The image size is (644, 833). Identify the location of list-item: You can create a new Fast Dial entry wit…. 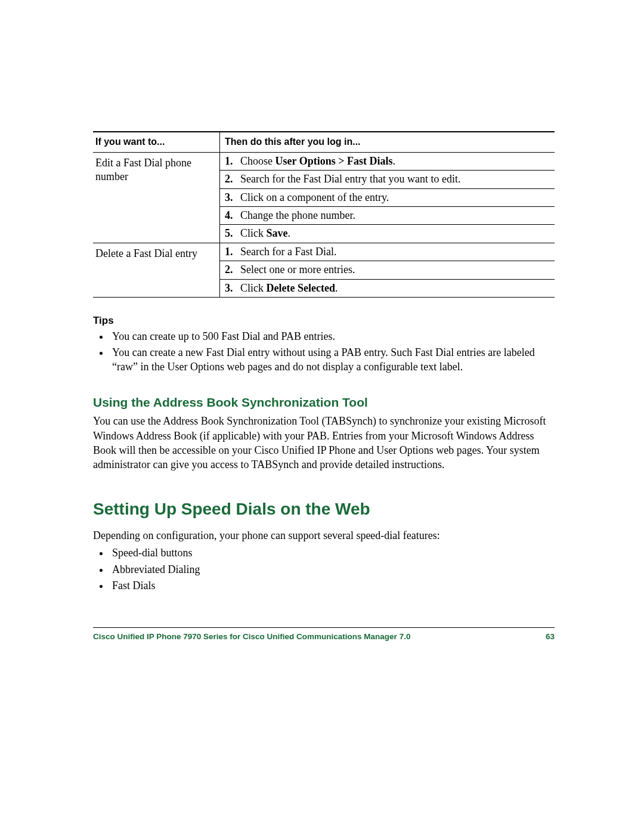
(332, 360).